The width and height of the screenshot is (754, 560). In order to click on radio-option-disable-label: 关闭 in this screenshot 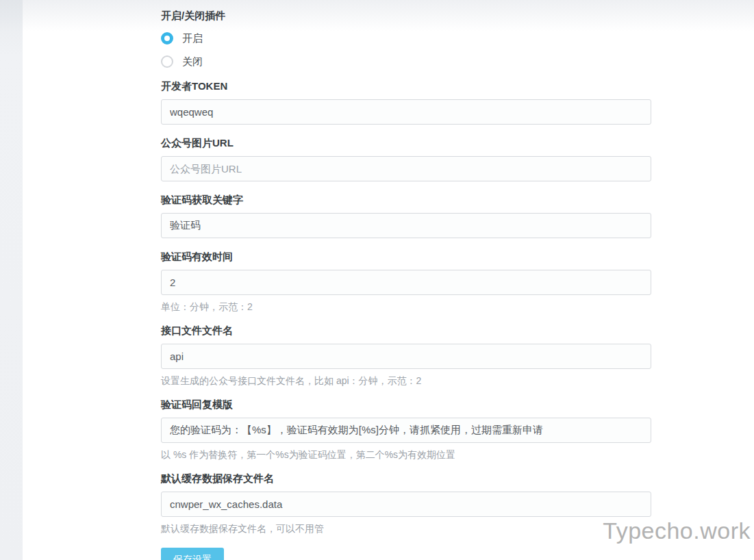, I will do `click(192, 62)`.